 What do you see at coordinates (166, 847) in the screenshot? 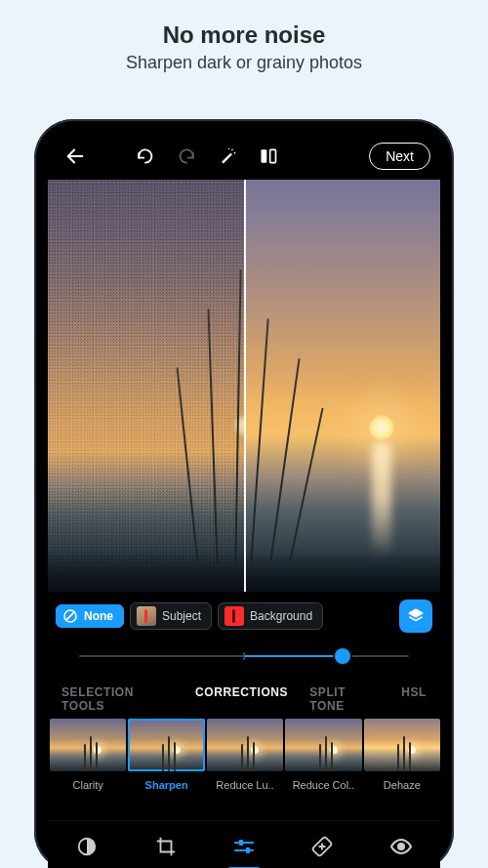
I see `crop-icon` at bounding box center [166, 847].